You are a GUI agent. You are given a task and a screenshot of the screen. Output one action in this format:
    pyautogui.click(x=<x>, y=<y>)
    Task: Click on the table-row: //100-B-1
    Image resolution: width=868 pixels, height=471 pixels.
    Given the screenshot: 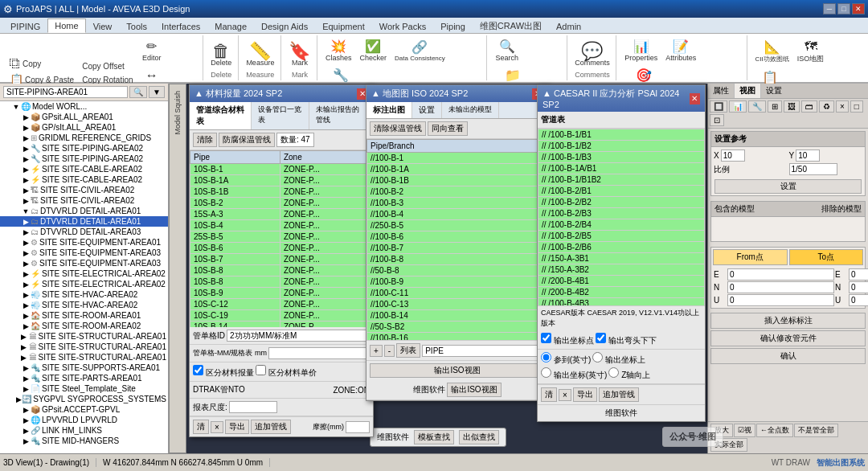 What is the action you would take?
    pyautogui.click(x=458, y=158)
    